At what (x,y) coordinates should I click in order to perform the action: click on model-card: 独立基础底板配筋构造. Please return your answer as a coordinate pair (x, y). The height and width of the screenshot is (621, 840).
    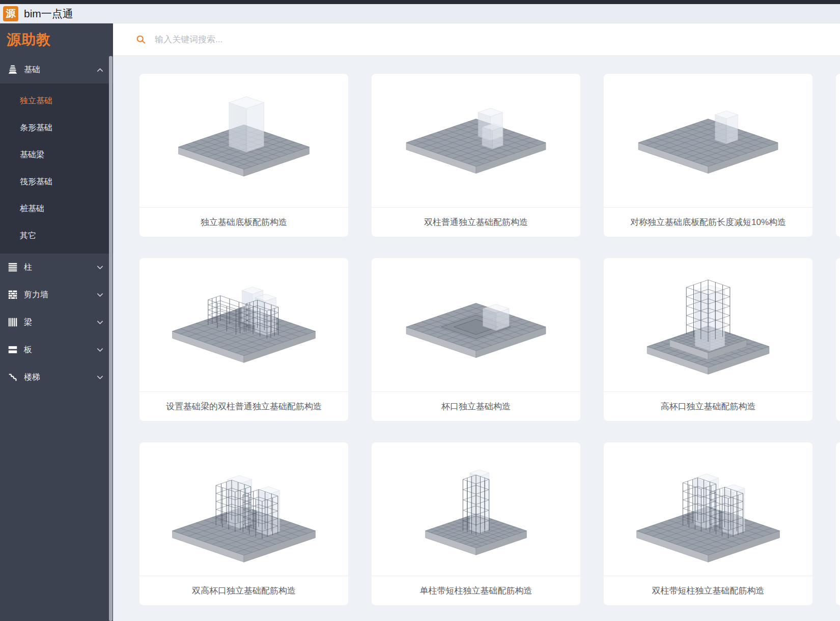
    Looking at the image, I should click on (244, 155).